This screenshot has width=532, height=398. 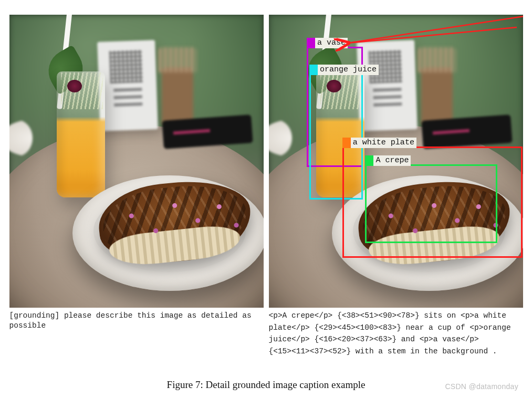 I want to click on figure-title: Detail grounded image caption example, so click(x=286, y=384).